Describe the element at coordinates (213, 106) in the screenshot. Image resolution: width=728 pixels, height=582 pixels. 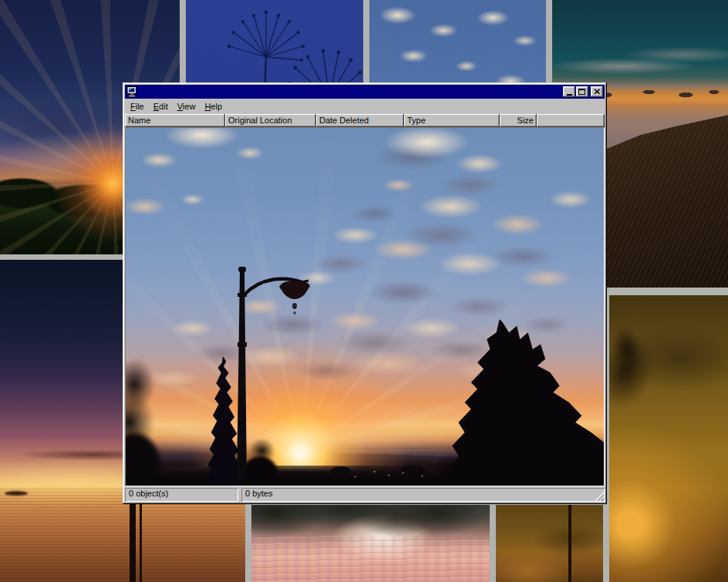
I see `menu-help: Help` at that location.